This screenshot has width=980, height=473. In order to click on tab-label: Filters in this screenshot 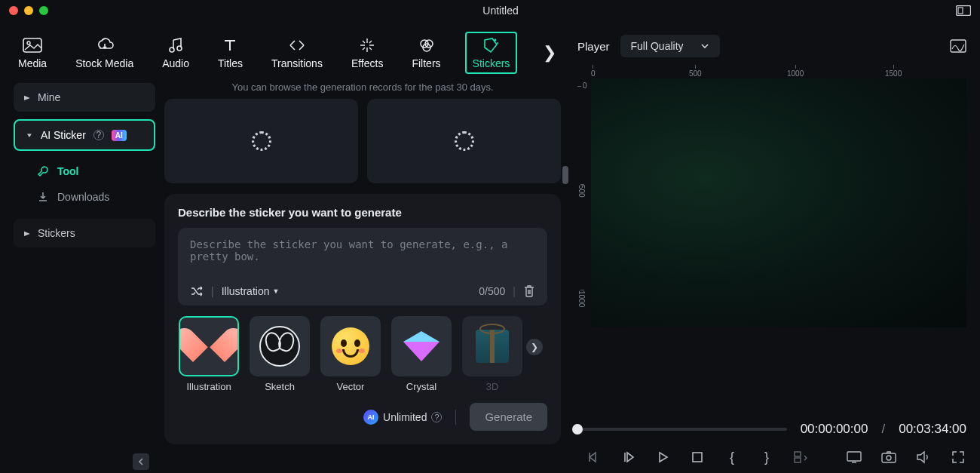, I will do `click(426, 63)`.